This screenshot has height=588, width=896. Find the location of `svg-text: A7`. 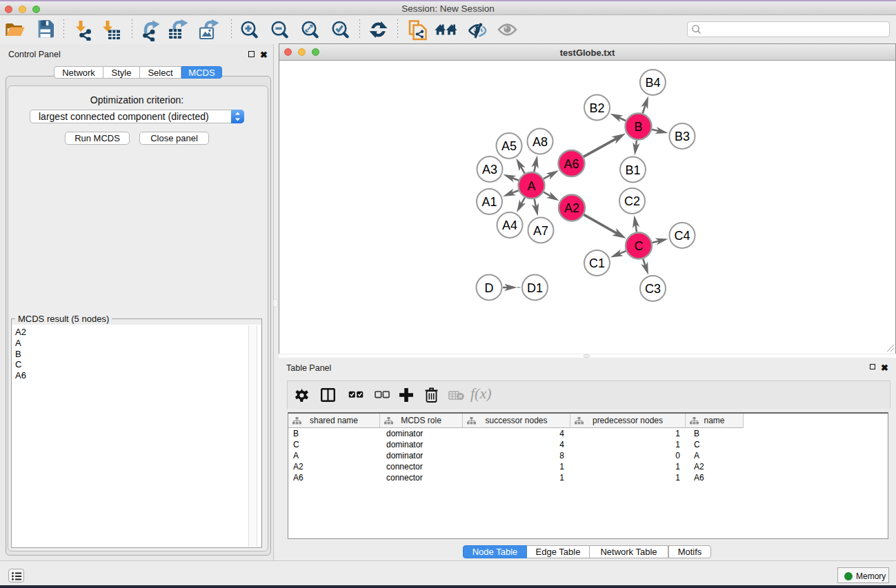

svg-text: A7 is located at coordinates (541, 231).